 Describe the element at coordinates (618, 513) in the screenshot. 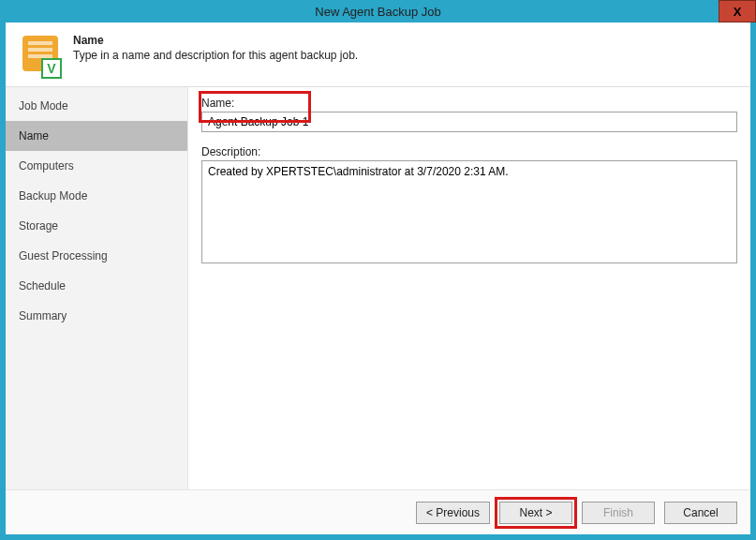

I see `finish-button: Finish` at that location.